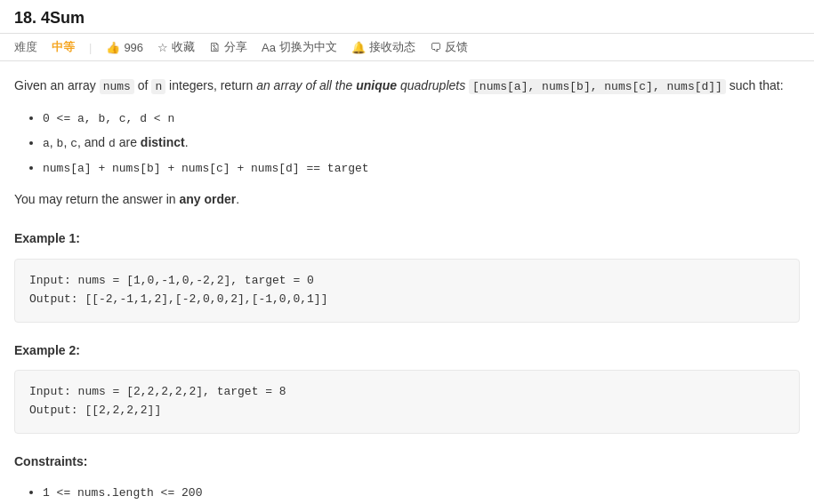 The height and width of the screenshot is (504, 814). What do you see at coordinates (117, 87) in the screenshot?
I see `nums-code: nums` at bounding box center [117, 87].